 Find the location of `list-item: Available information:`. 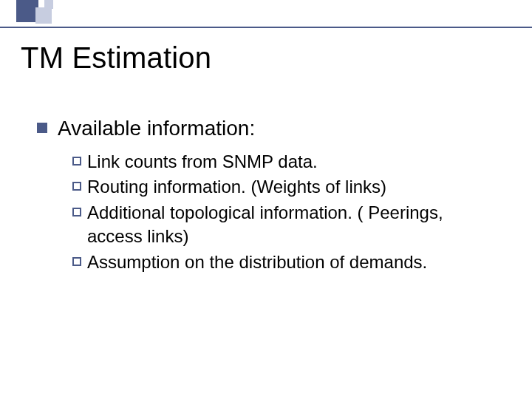

list-item: Available information: is located at coordinates (266, 129).